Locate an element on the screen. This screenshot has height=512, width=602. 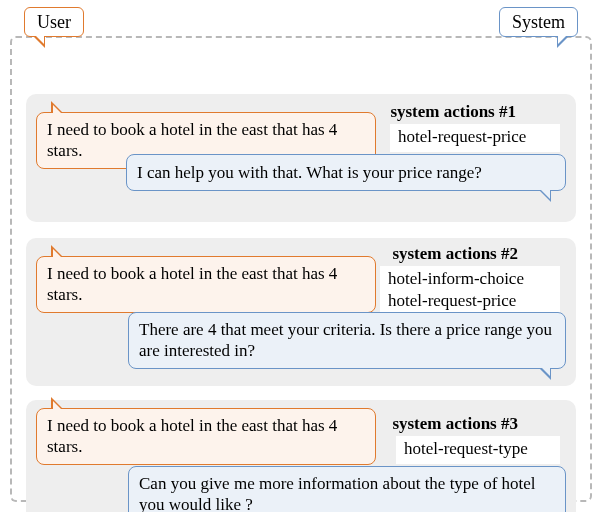
system-actions-box: hotel-request-price is located at coordinates (475, 138).